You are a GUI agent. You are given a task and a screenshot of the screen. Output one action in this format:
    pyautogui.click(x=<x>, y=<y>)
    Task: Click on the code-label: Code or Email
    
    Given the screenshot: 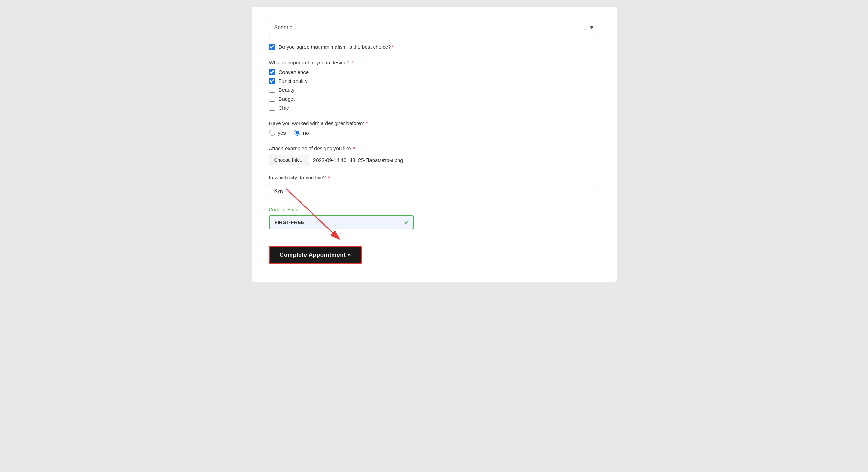 What is the action you would take?
    pyautogui.click(x=434, y=210)
    